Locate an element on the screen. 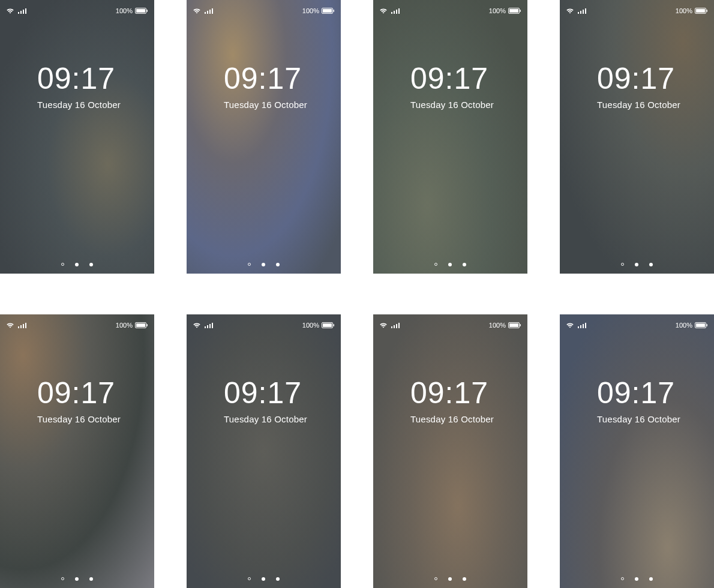  lockscreen-6: 100%09:17Tuesday 16 October is located at coordinates (264, 451).